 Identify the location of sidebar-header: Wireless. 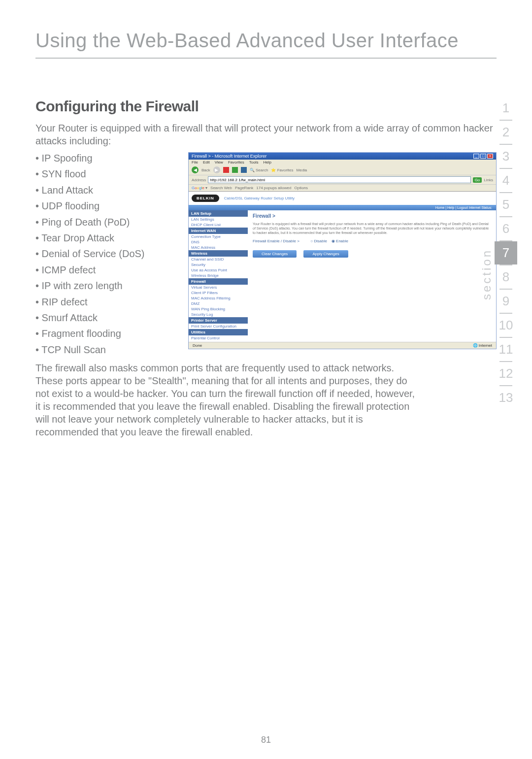
(218, 253).